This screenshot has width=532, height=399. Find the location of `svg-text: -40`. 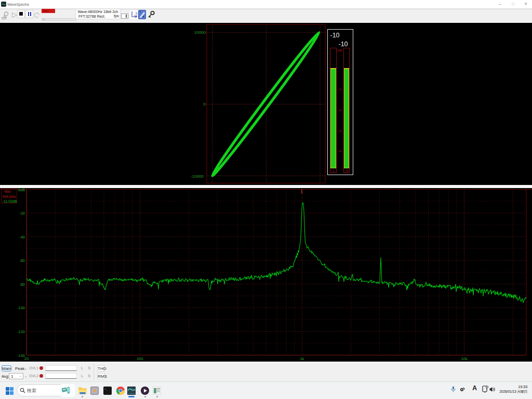

svg-text: -40 is located at coordinates (22, 237).